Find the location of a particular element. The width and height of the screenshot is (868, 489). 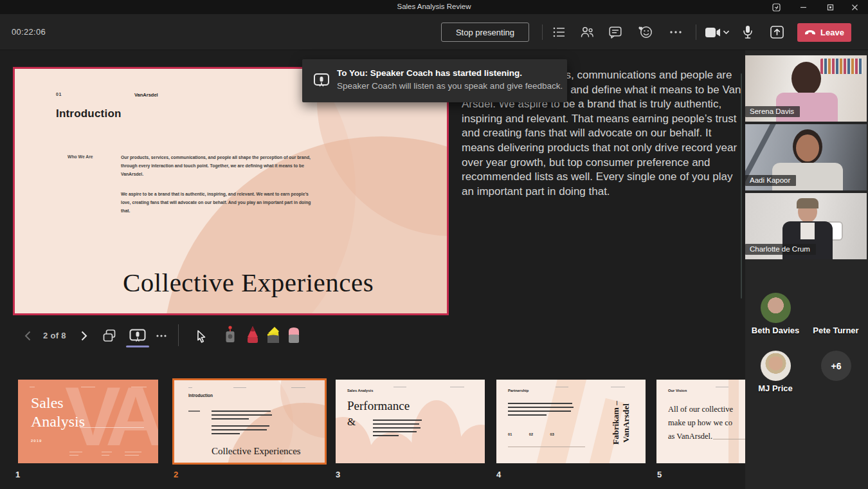

pointer-tool-button is located at coordinates (201, 335).